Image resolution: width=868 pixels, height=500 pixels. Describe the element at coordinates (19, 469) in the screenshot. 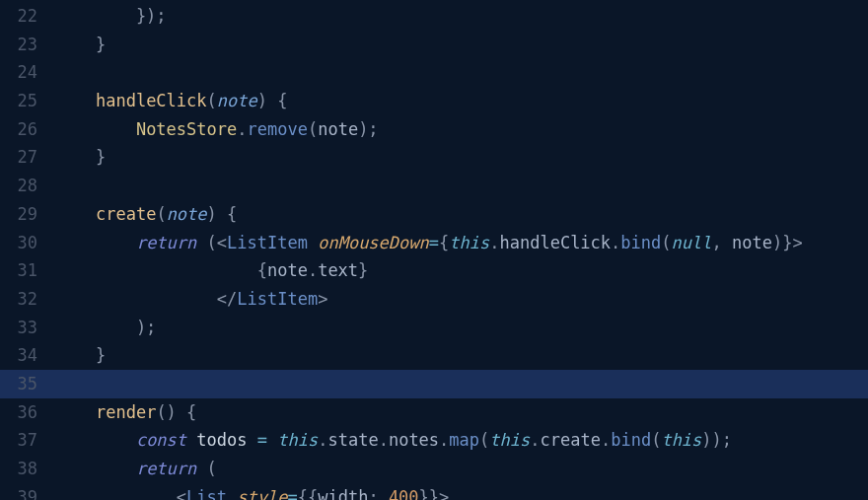

I see `line-number: 38` at that location.